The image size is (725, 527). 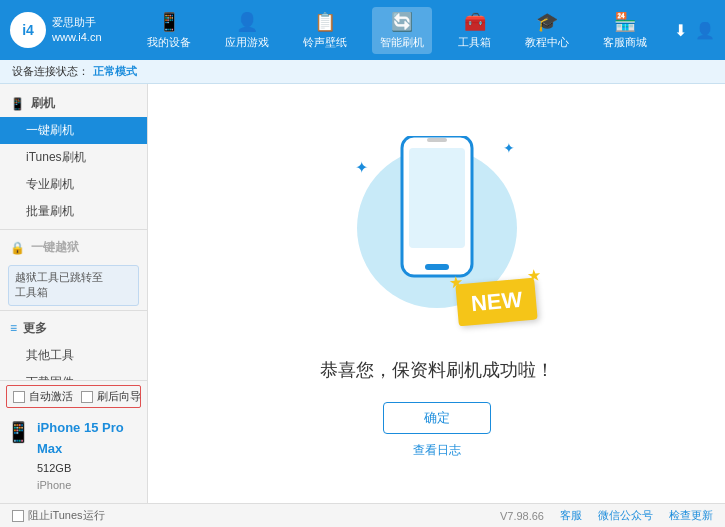 I want to click on sidebar-device-section: 自动激活 刷后向导 📱 iPhone 15 Pro Max 512GB iPho…, so click(x=74, y=442).